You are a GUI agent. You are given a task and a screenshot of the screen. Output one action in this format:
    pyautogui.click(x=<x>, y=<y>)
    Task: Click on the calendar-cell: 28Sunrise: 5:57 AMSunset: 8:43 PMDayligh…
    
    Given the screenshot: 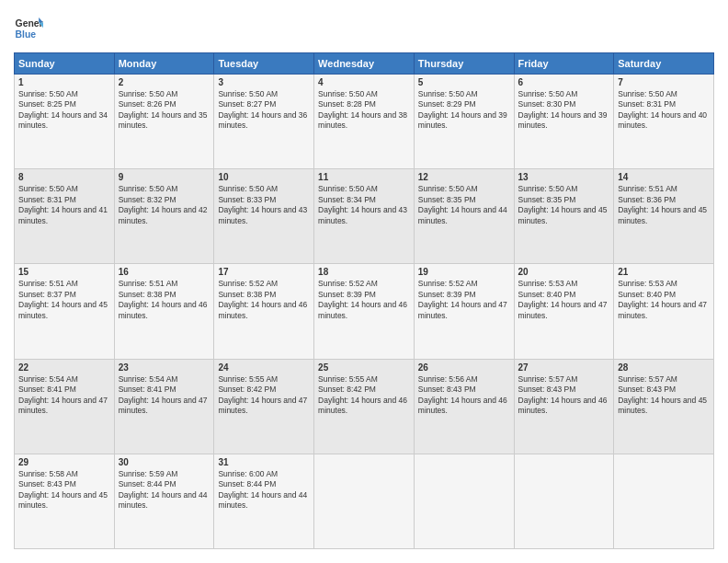 What is the action you would take?
    pyautogui.click(x=664, y=407)
    